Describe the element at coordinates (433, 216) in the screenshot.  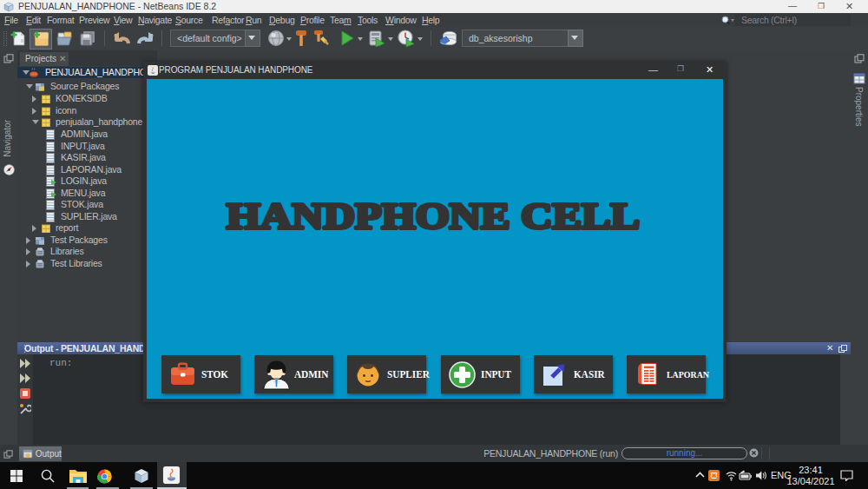
I see `svg-text: HANDPHONE CELL` at that location.